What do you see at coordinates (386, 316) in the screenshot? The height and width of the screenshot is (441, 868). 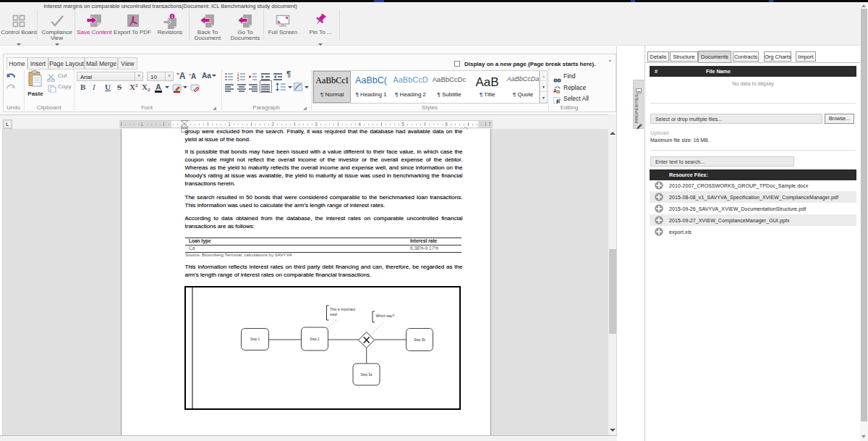 I see `svg-text: Which way?` at bounding box center [386, 316].